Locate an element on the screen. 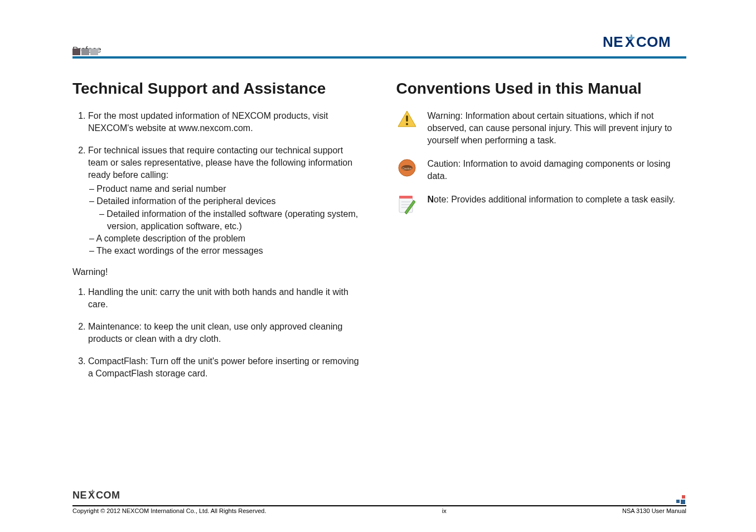 The image size is (756, 532). note-pencil-icon is located at coordinates (407, 204).